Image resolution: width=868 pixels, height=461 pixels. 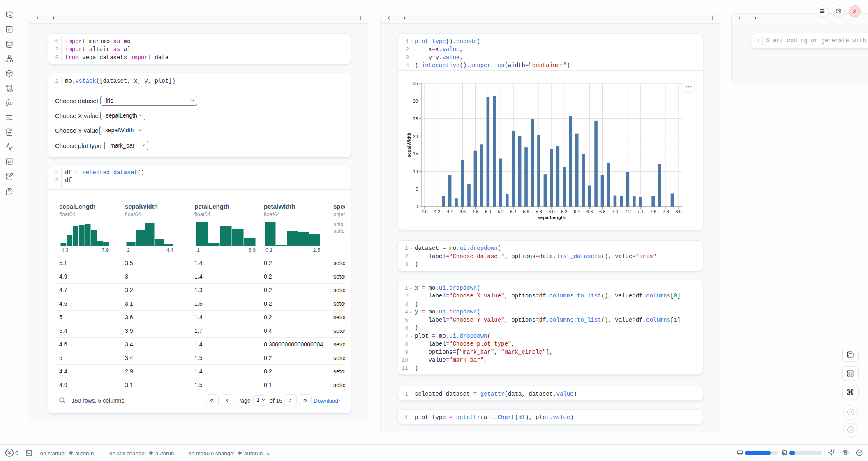 What do you see at coordinates (488, 212) in the screenshot?
I see `svg-text: 5.0` at bounding box center [488, 212].